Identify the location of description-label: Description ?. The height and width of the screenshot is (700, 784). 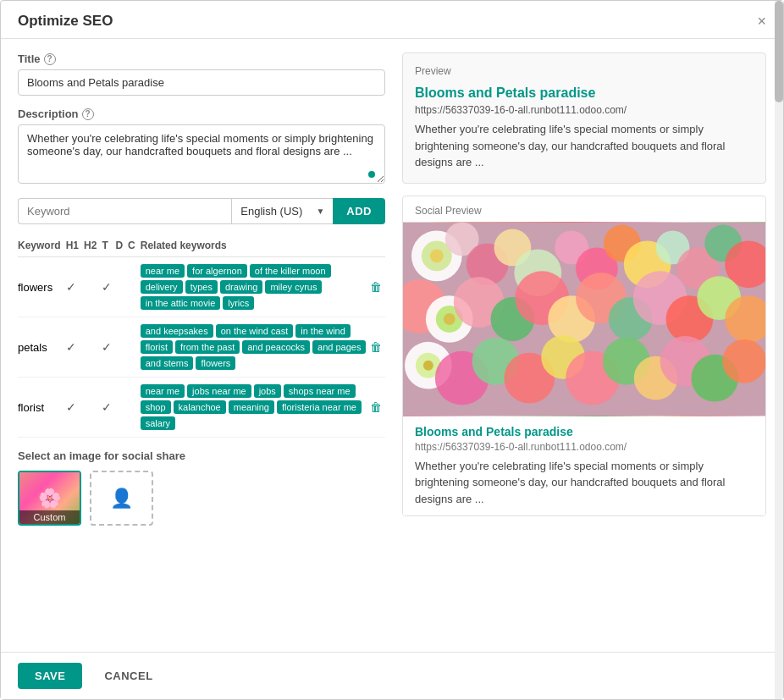
(202, 113).